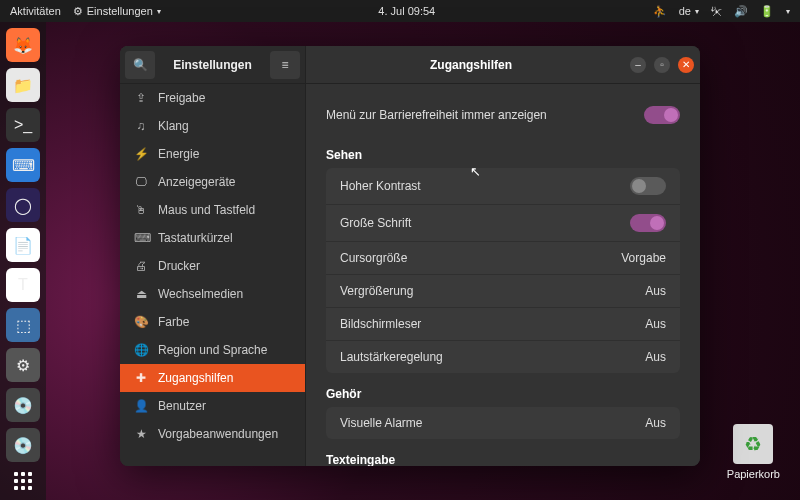  Describe the element at coordinates (212, 294) in the screenshot. I see `sidebar-item-wechselmedien: ⏏Wechselmedien` at that location.